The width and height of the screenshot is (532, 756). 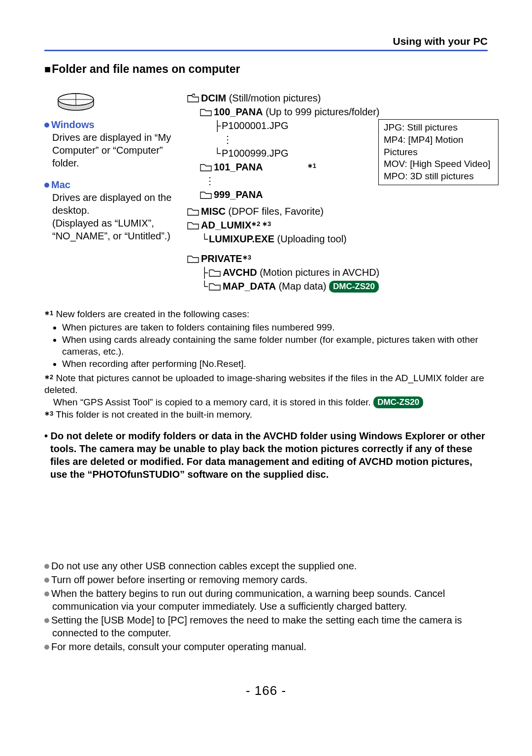 I want to click on section-title: ■Folder and file names on computer, so click(x=266, y=69).